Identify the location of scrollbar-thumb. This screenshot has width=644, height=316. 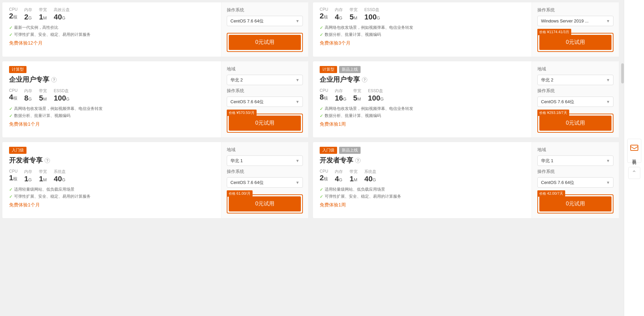
(623, 73).